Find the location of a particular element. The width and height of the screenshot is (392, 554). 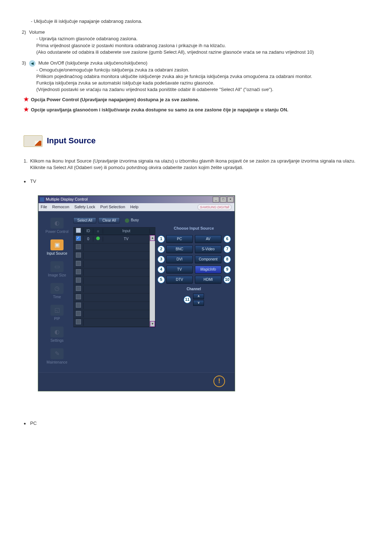

menu-remocon: Remocon is located at coordinates (61, 207).